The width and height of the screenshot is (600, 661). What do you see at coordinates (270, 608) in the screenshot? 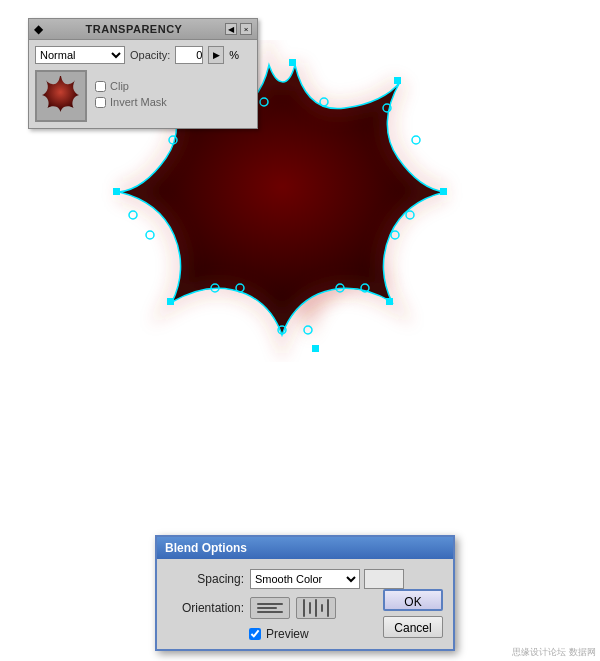
I see `orientation-horizontal-btn` at bounding box center [270, 608].